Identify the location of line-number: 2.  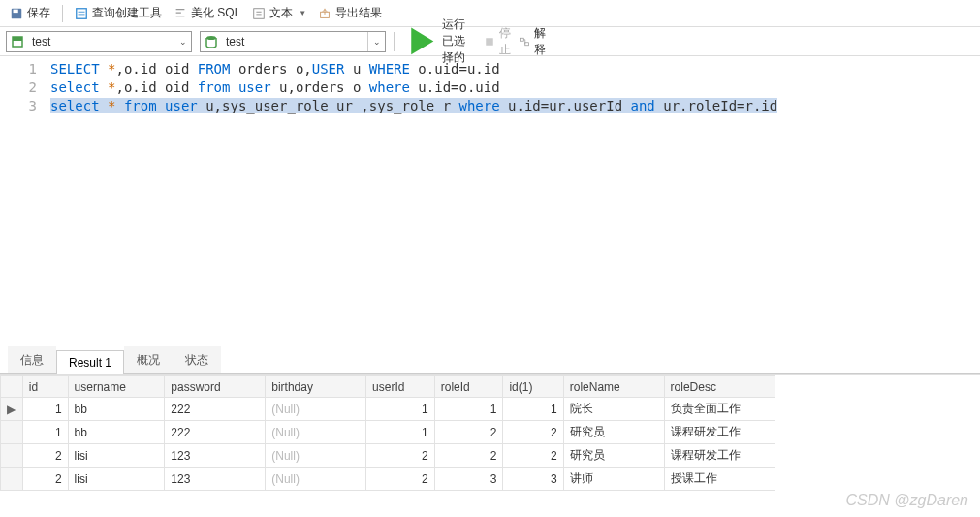
(18, 87).